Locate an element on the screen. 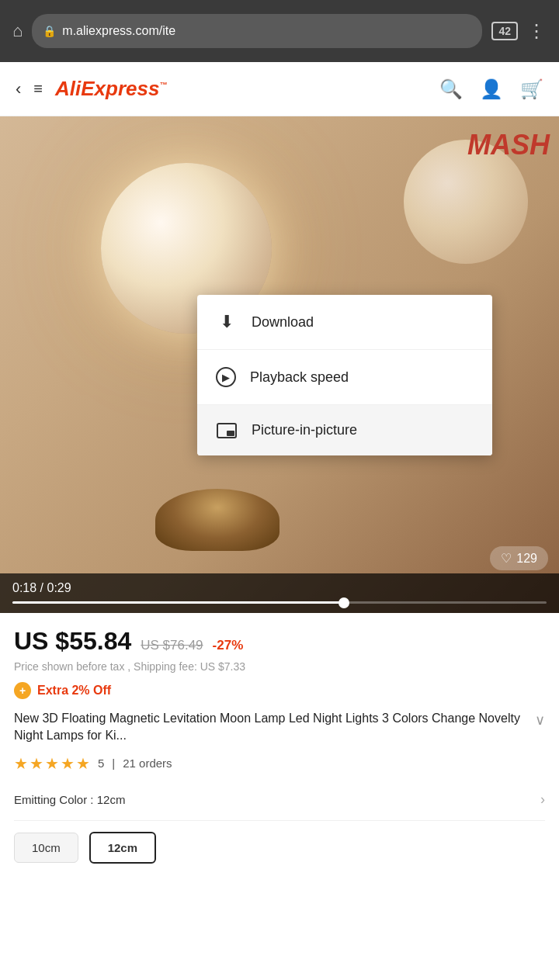 The image size is (559, 980). tab-count: 42 is located at coordinates (505, 31).